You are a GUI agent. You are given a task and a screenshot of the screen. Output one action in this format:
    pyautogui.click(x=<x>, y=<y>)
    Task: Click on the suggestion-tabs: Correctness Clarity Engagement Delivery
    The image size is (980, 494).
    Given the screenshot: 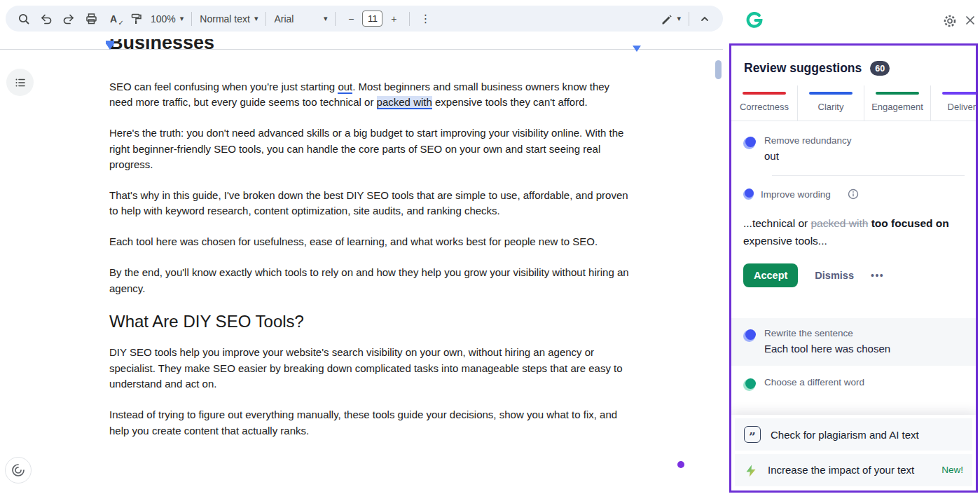 What is the action you would take?
    pyautogui.click(x=853, y=104)
    